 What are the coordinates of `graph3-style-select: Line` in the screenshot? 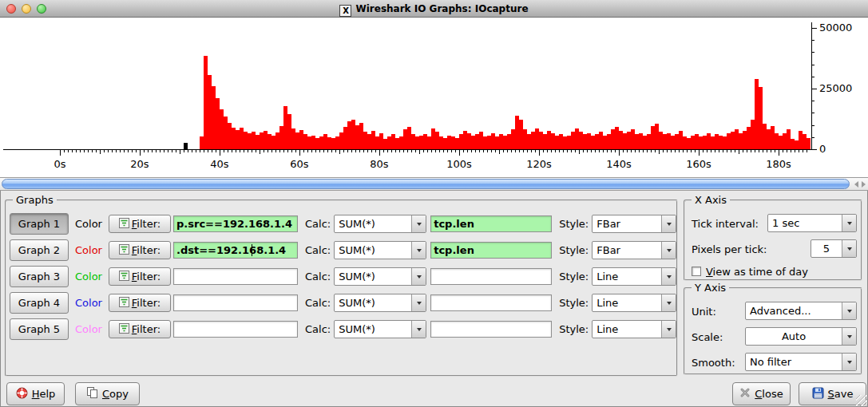 It's located at (634, 276).